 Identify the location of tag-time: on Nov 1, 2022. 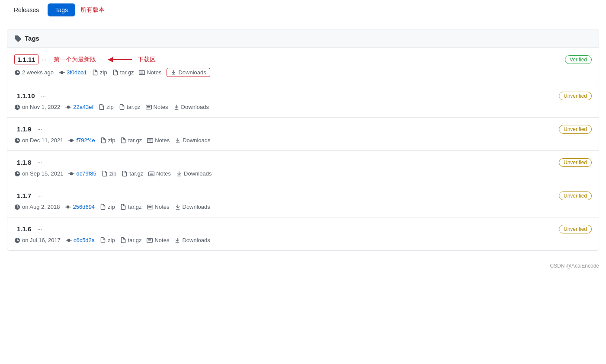
(37, 107).